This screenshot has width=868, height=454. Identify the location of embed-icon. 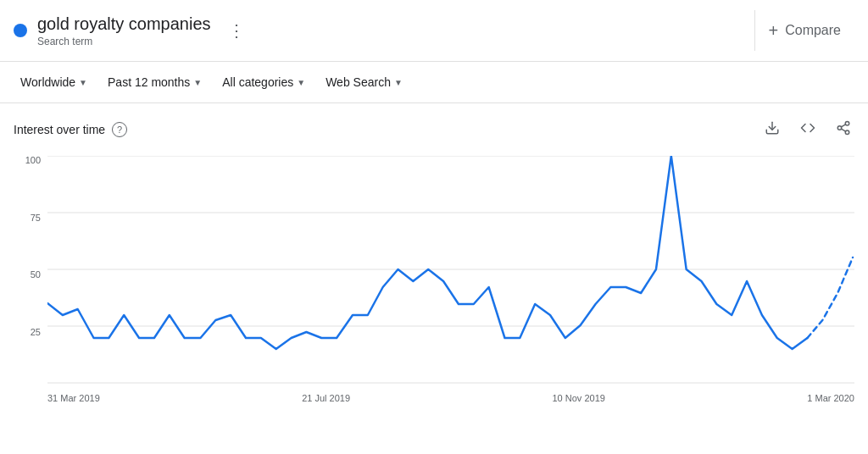
(808, 130).